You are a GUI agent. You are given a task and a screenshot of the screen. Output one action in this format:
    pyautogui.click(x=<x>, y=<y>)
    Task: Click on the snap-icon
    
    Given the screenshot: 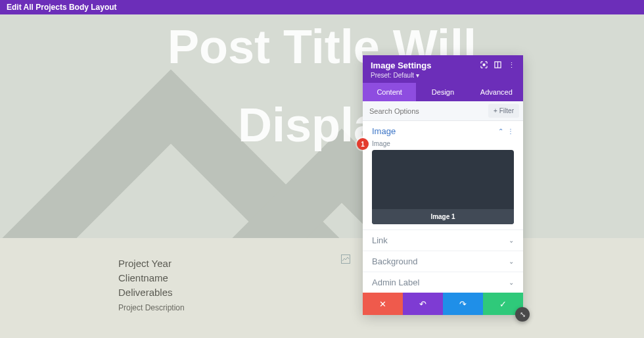 What is the action you would take?
    pyautogui.click(x=484, y=66)
    